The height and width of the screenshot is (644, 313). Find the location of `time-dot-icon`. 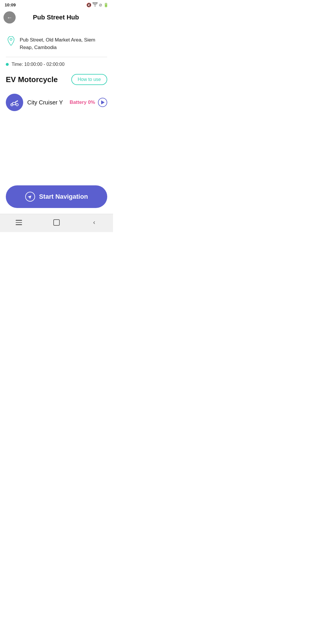

time-dot-icon is located at coordinates (7, 64).